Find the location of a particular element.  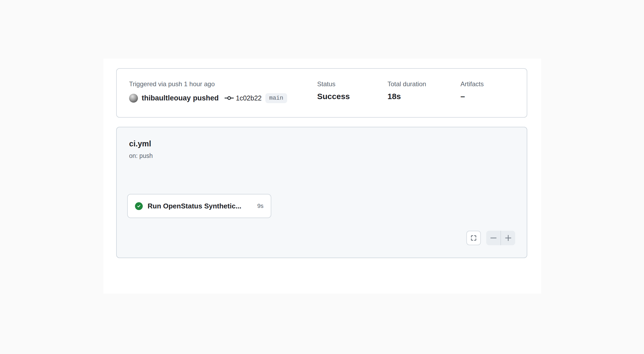

actor-action-label: pushed is located at coordinates (206, 98).